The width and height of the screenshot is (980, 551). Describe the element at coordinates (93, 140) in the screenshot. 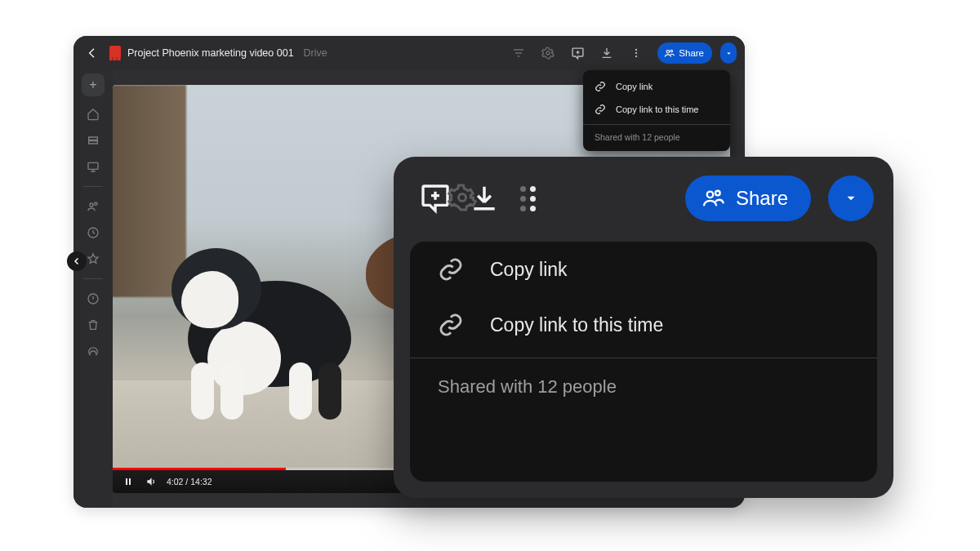

I see `my-drive-icon` at that location.